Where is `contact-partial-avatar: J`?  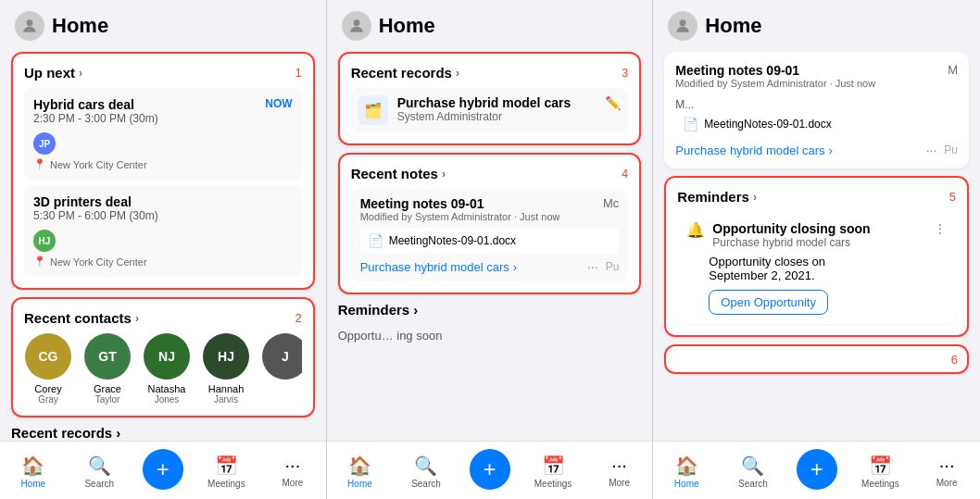
contact-partial-avatar: J is located at coordinates (282, 356).